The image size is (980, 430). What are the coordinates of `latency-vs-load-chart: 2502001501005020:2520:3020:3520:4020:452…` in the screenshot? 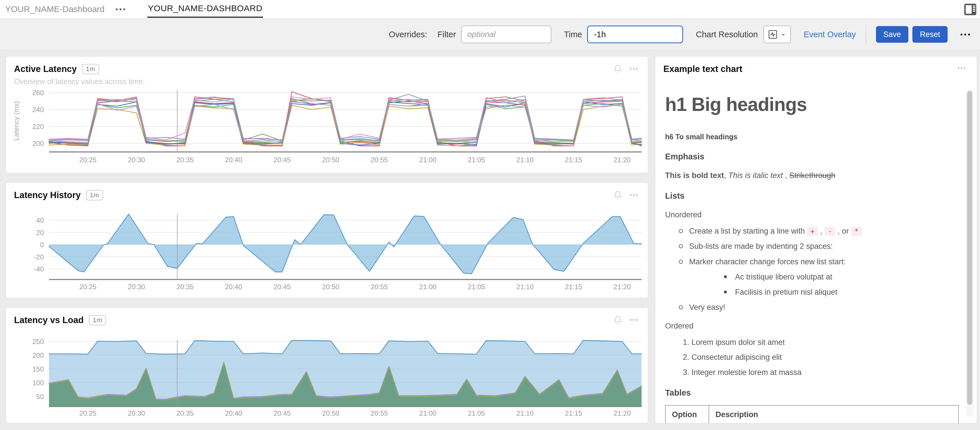 It's located at (327, 379).